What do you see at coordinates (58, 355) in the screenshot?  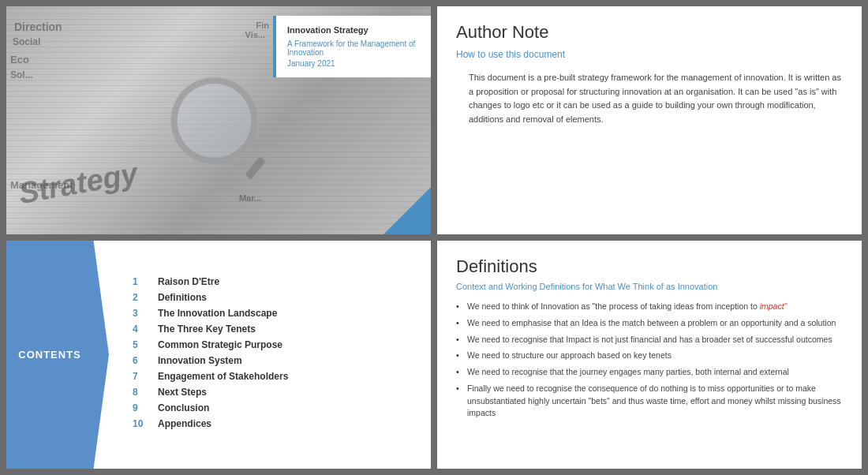 I see `blue-arrow-shape: CONTENTS` at bounding box center [58, 355].